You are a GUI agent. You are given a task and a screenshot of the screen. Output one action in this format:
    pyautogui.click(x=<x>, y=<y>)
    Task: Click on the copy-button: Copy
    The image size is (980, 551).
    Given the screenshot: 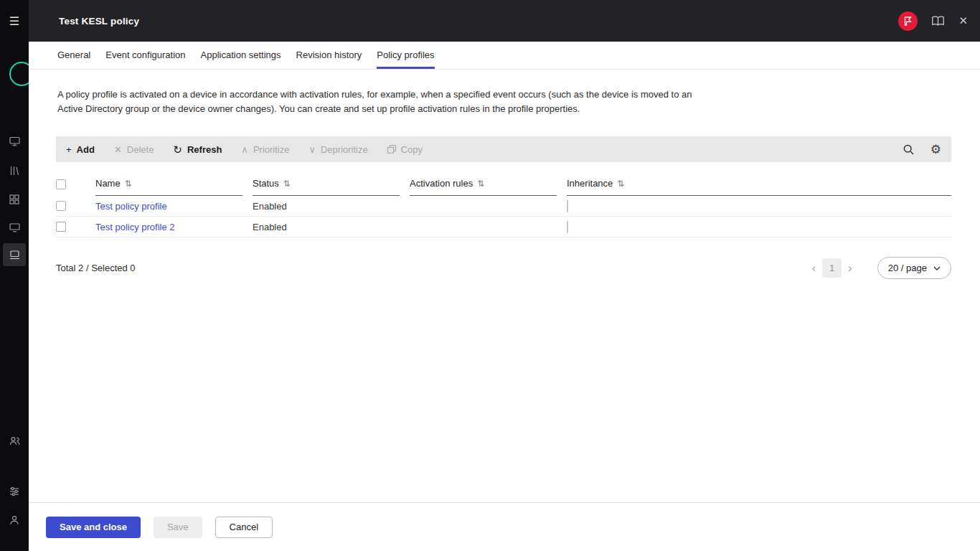 What is the action you would take?
    pyautogui.click(x=405, y=149)
    